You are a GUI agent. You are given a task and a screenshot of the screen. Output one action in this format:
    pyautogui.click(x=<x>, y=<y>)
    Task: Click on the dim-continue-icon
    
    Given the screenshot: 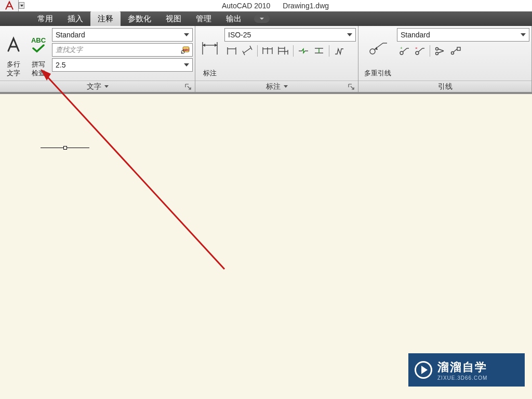 What is the action you would take?
    pyautogui.click(x=268, y=51)
    